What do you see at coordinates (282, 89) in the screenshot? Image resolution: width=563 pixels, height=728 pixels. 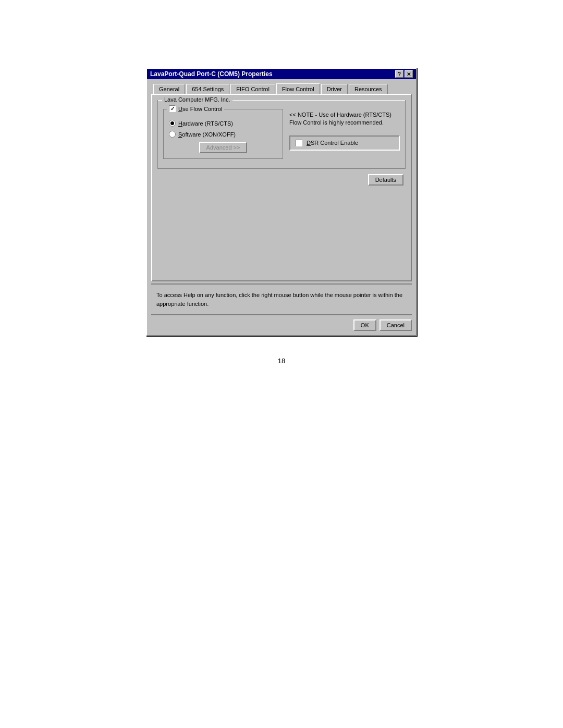 I see `tabs-row: General 654 Settings FIFO Control Flow C…` at bounding box center [282, 89].